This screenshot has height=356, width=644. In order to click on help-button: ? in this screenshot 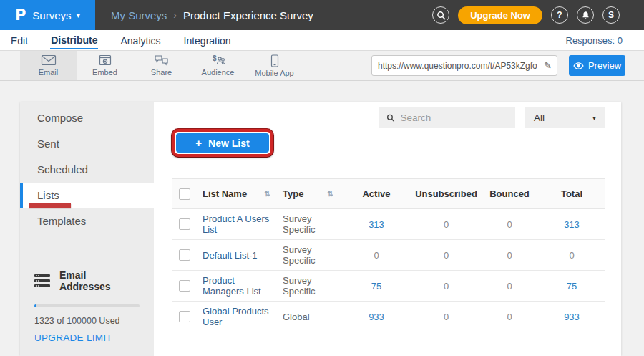, I will do `click(560, 15)`.